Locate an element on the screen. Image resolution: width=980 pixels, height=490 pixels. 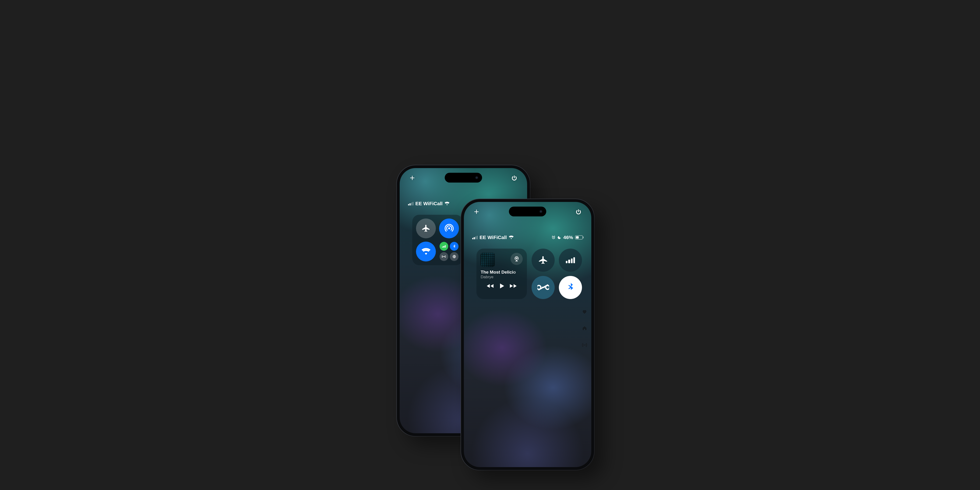
play-button is located at coordinates (501, 286).